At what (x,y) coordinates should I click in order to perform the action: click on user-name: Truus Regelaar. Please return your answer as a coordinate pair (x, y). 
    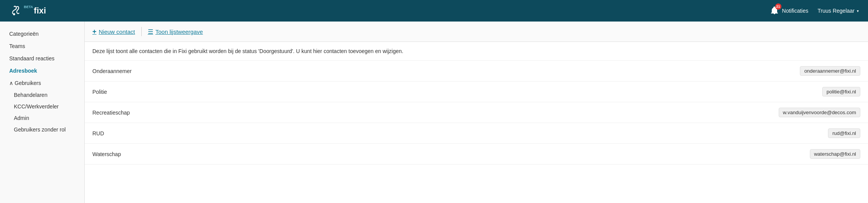
    Looking at the image, I should click on (836, 11).